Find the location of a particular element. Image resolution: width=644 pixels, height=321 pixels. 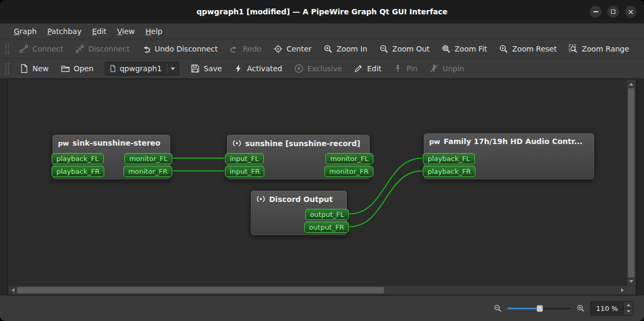

new-file-icon is located at coordinates (24, 69).